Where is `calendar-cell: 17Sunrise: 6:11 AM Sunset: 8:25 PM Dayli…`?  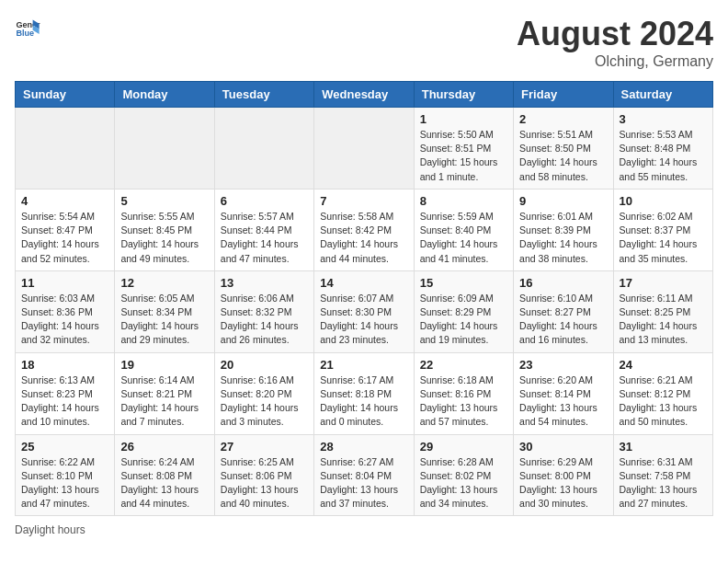 calendar-cell: 17Sunrise: 6:11 AM Sunset: 8:25 PM Dayli… is located at coordinates (663, 311).